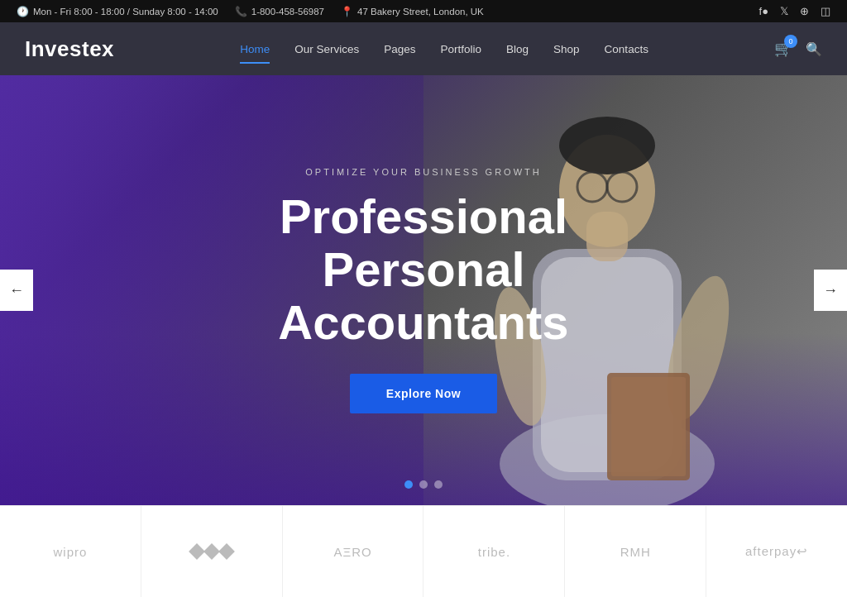  Describe the element at coordinates (71, 552) in the screenshot. I see `partner-wipro: wipro` at that location.